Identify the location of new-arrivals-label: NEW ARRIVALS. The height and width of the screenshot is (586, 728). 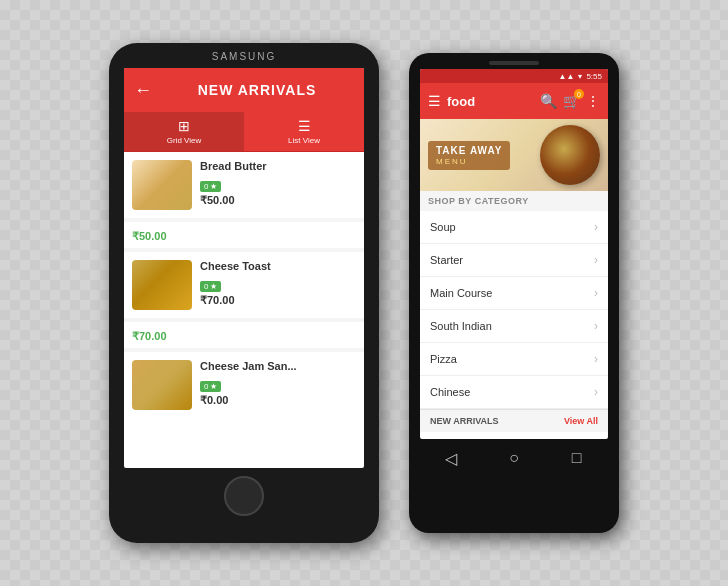
(464, 421).